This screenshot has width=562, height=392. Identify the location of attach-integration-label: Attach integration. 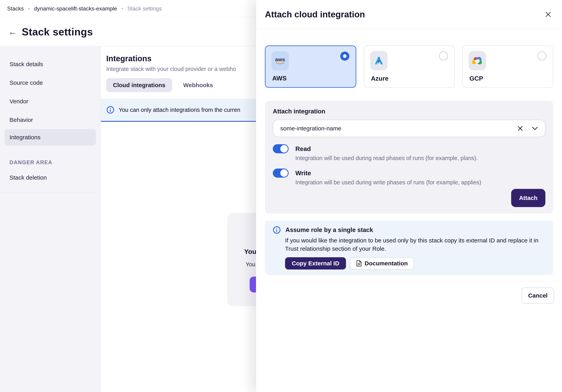
(409, 112).